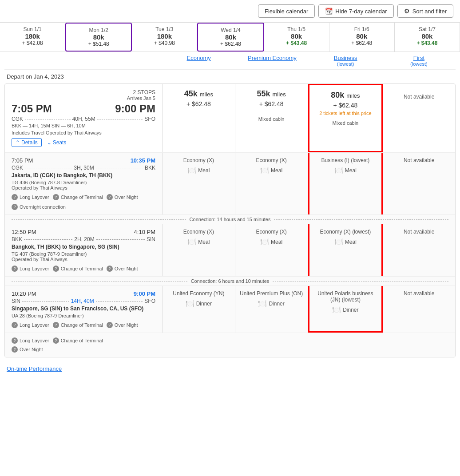 Image resolution: width=460 pixels, height=476 pixels. Describe the element at coordinates (164, 37) in the screenshot. I see `calendar-day-tue13: Tue 1/3 180k + $40.98` at that location.